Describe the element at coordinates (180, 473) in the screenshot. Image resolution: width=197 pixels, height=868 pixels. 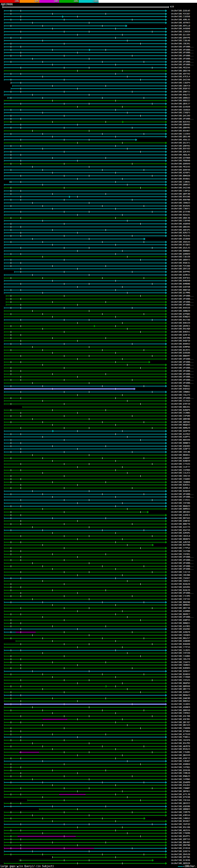
I see `hit-label: UniRef100_C1GJC5` at that location.